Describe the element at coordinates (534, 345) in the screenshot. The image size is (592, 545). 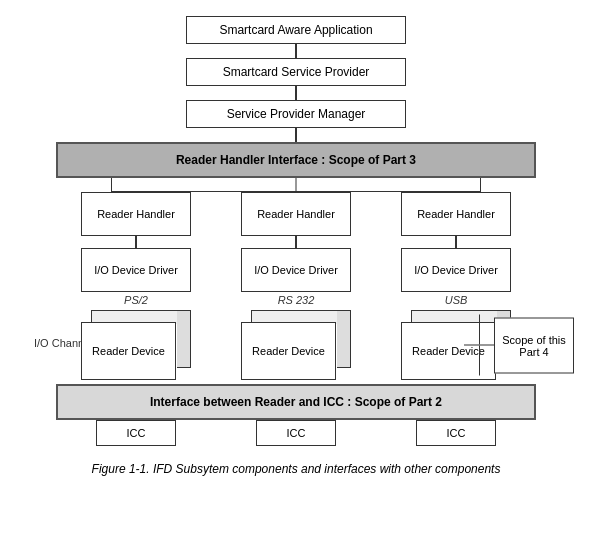
I see `scope-box: Scope of this Part 4` at that location.